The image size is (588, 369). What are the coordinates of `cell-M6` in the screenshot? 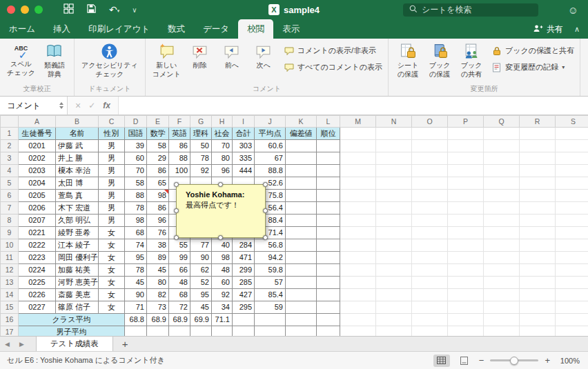 It's located at (358, 196).